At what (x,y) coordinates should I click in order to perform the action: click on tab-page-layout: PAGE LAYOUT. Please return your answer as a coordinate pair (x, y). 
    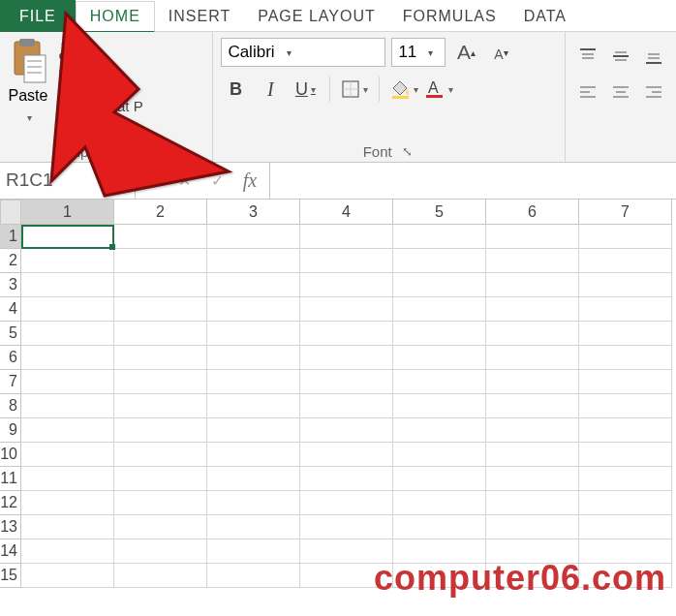
    Looking at the image, I should click on (317, 15).